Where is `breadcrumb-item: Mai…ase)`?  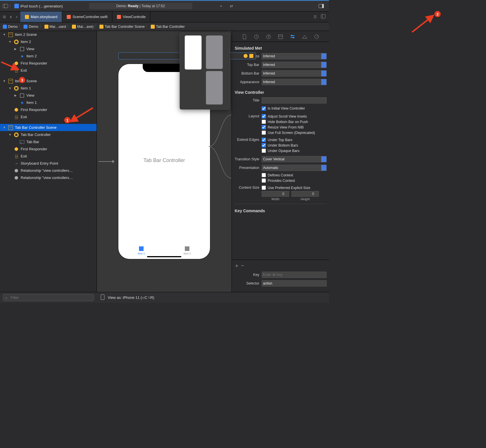 breadcrumb-item: Mai…ase) is located at coordinates (83, 27).